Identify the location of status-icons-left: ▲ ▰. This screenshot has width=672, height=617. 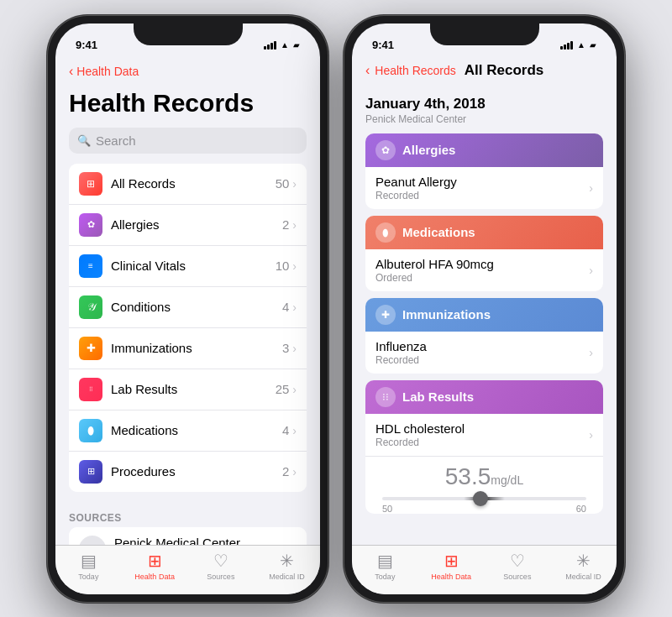
(282, 45).